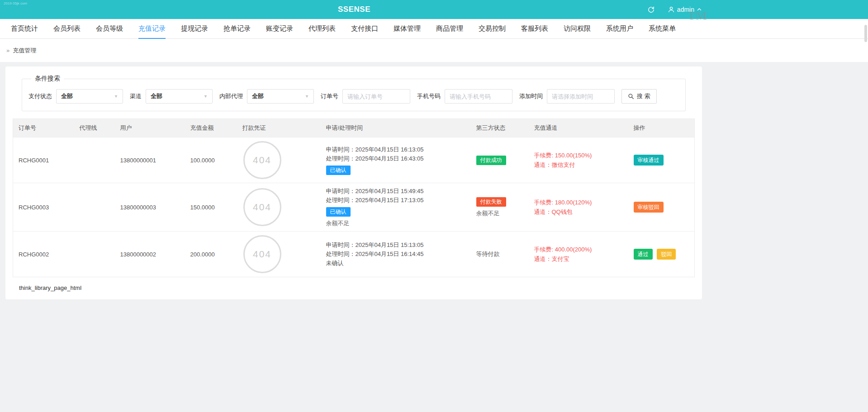  Describe the element at coordinates (579, 165) in the screenshot. I see `channel-text: 通道：微信支付` at that location.